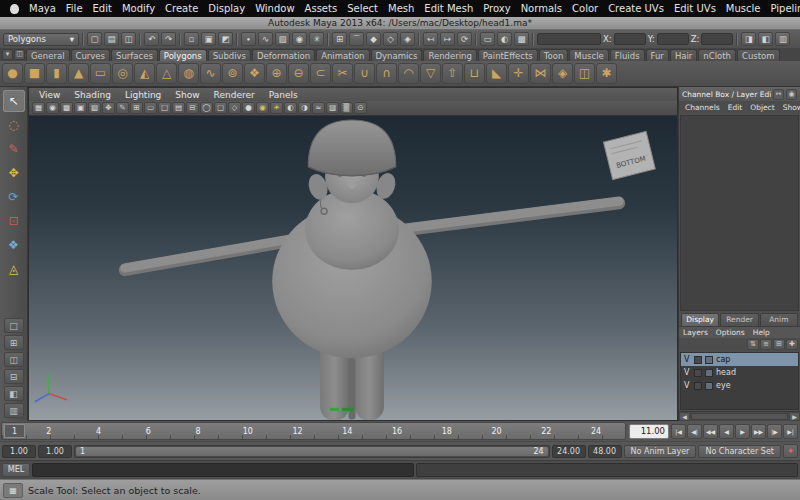 The height and width of the screenshot is (500, 800). Describe the element at coordinates (248, 39) in the screenshot. I see `mask-points-icon: ∙` at that location.